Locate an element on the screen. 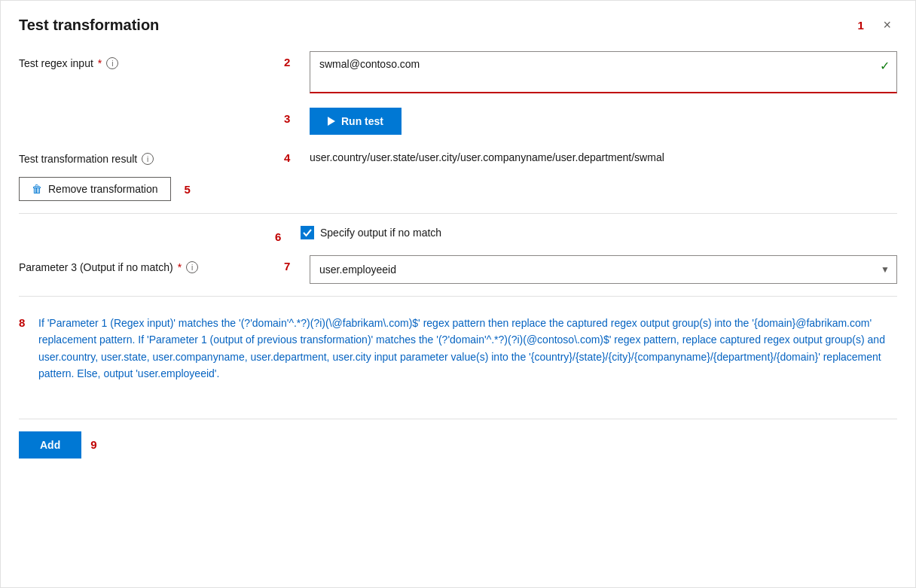 This screenshot has height=588, width=916. checkbox-field: 6 Specify output if no match is located at coordinates (586, 235).